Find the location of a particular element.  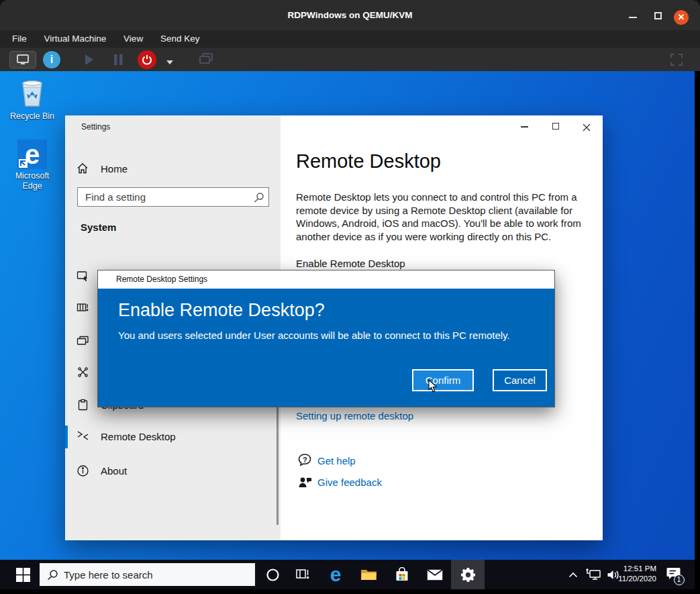

menu-file: File is located at coordinates (19, 39).